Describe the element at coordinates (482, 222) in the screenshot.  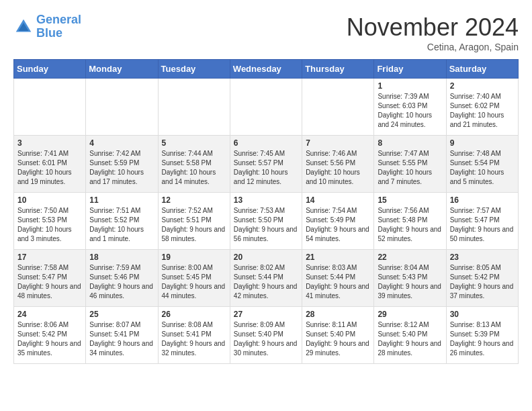
I see `calendar-cell: 16Sunrise: 7:57 AM Sunset: 5:47 PM Dayli…` at that location.